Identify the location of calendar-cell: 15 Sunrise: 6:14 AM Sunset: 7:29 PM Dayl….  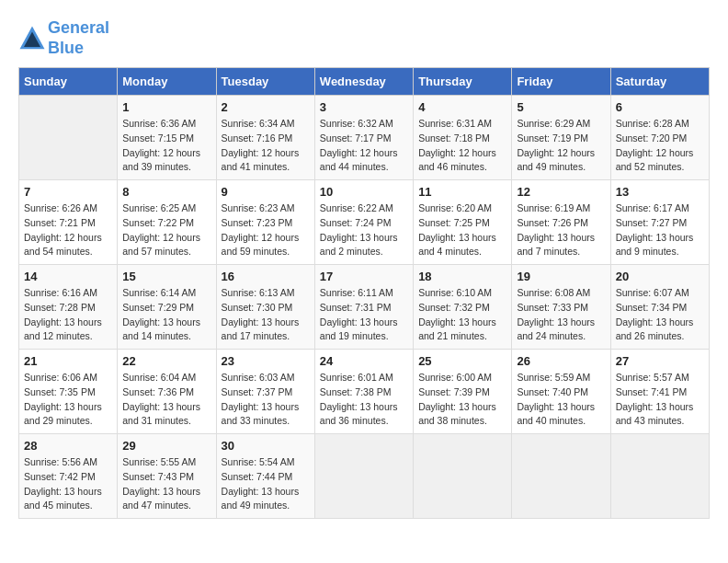
(167, 307).